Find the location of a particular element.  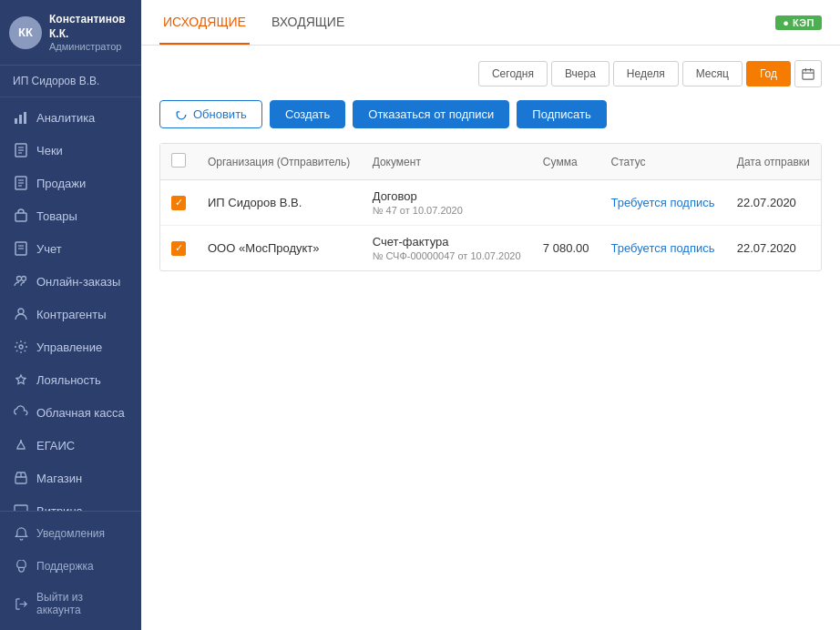

sidebar-label-checks: Чеки is located at coordinates (49, 151).